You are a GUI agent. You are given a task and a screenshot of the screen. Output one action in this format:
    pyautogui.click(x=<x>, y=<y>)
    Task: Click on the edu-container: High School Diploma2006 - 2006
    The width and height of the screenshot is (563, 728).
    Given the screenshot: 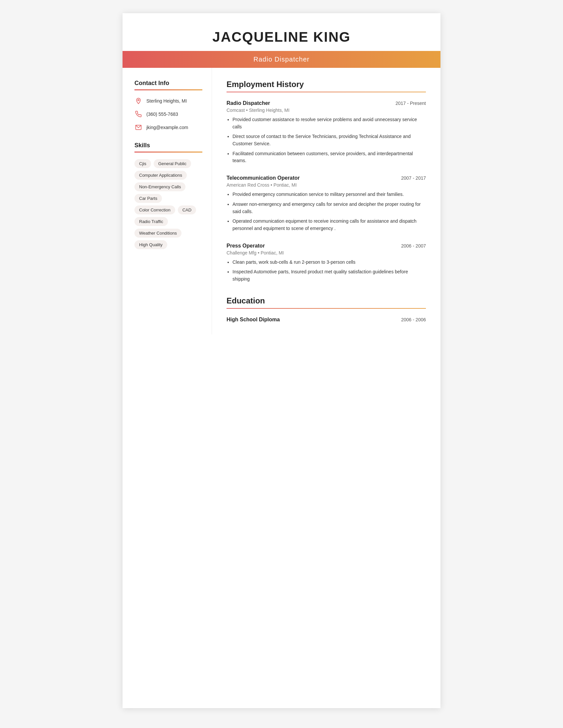 What is the action you would take?
    pyautogui.click(x=326, y=320)
    